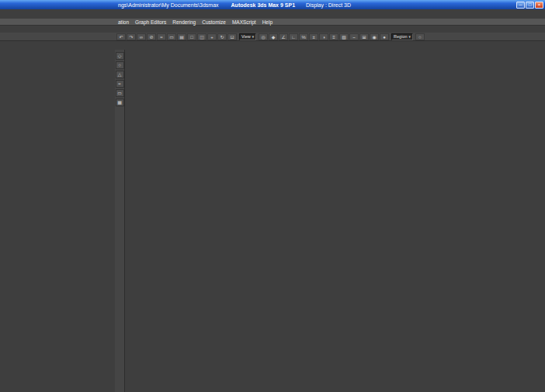  What do you see at coordinates (529, 5) in the screenshot?
I see `maximize-button: □` at bounding box center [529, 5].